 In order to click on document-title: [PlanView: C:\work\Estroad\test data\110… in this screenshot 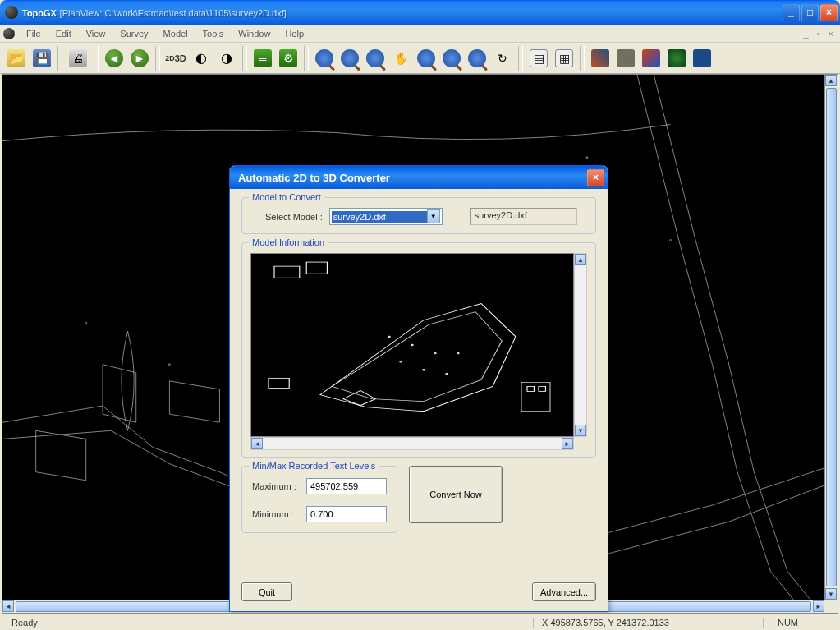, I will do `click(173, 13)`.